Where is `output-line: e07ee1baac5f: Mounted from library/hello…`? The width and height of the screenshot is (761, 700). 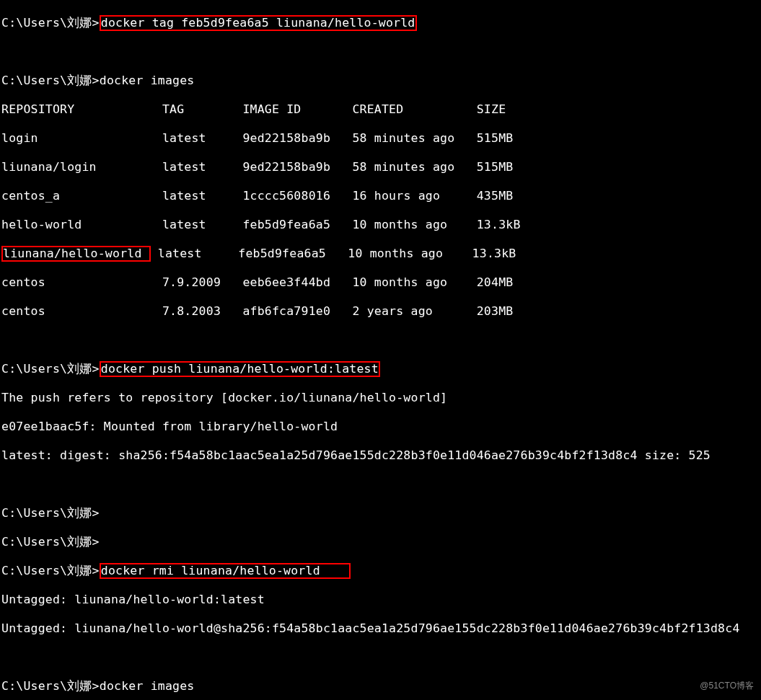
output-line: e07ee1baac5f: Mounted from library/hello… is located at coordinates (381, 427).